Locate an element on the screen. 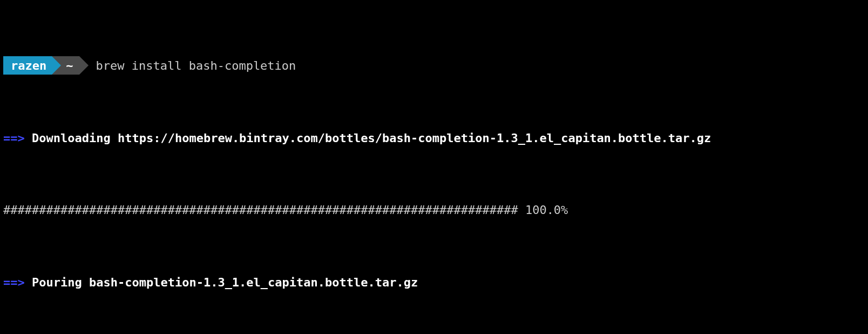  prompt-line: razen~brew install bash-completion is located at coordinates (434, 65).